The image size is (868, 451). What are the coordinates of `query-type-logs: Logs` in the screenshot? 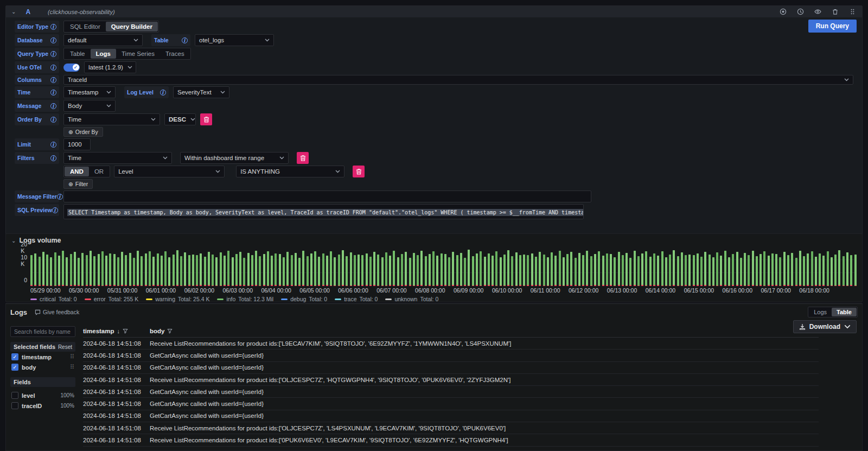 It's located at (103, 54).